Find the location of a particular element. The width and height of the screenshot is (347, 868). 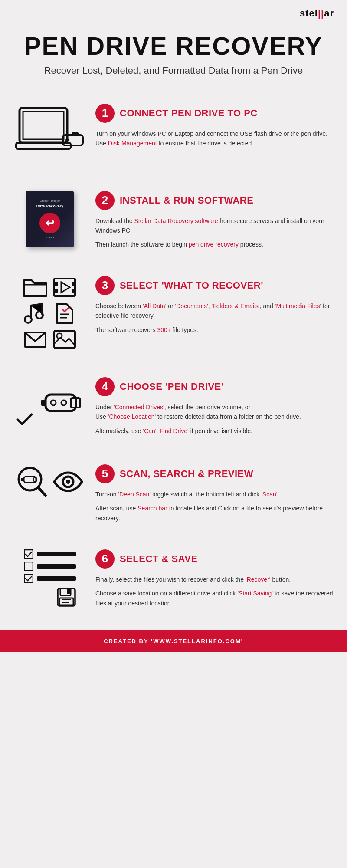

usb-large-icon is located at coordinates (61, 405).